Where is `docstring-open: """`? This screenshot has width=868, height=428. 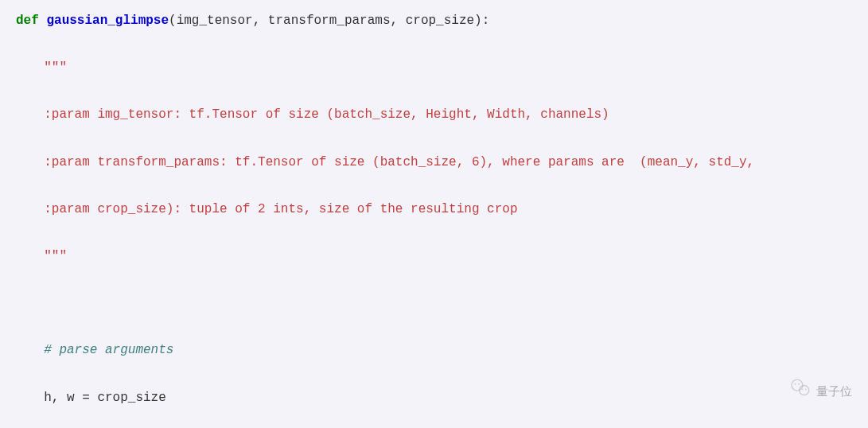
docstring-open: """ is located at coordinates (56, 68).